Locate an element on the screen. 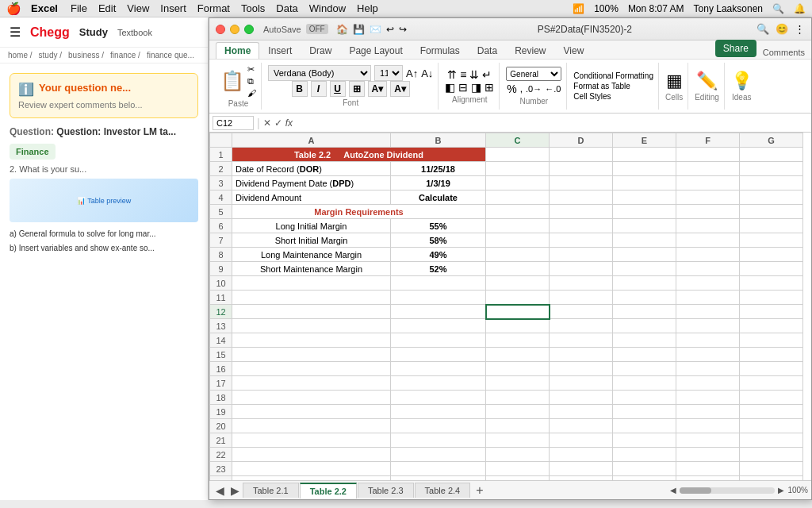 This screenshot has height=508, width=812. scroll-left-icon: ◀ is located at coordinates (673, 491).